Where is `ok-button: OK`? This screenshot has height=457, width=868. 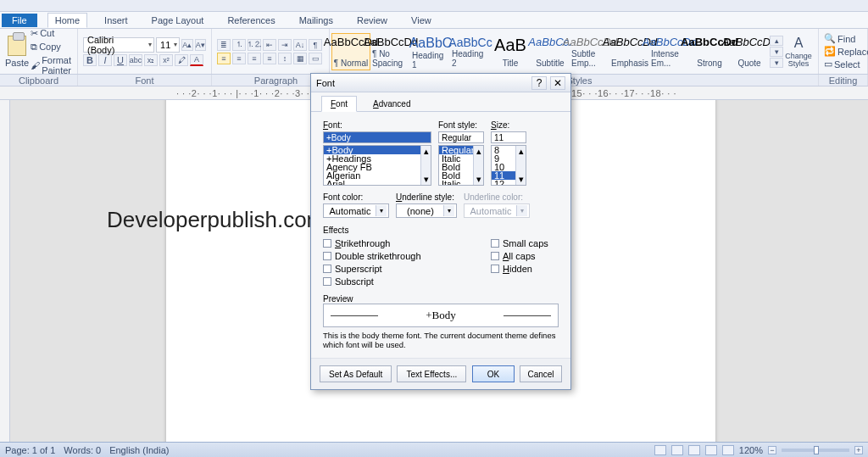
ok-button: OK is located at coordinates (493, 374).